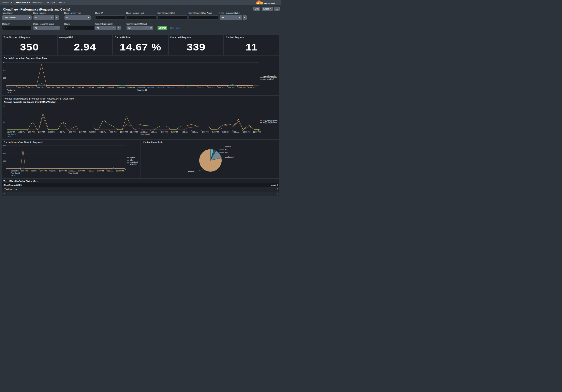  What do you see at coordinates (4, 106) in the screenshot?
I see `svg-text: 6` at bounding box center [4, 106].